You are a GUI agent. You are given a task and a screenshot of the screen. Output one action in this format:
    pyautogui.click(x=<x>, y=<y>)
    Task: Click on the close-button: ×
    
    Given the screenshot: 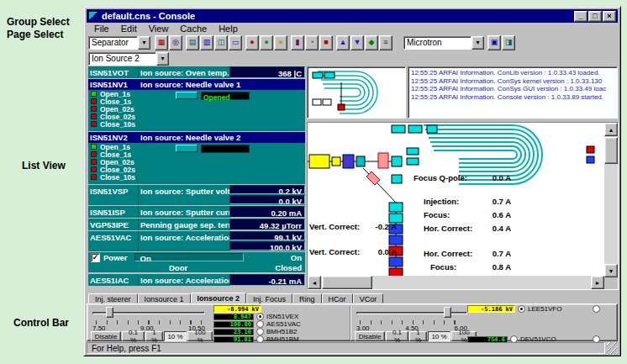 What is the action you would take?
    pyautogui.click(x=609, y=17)
    